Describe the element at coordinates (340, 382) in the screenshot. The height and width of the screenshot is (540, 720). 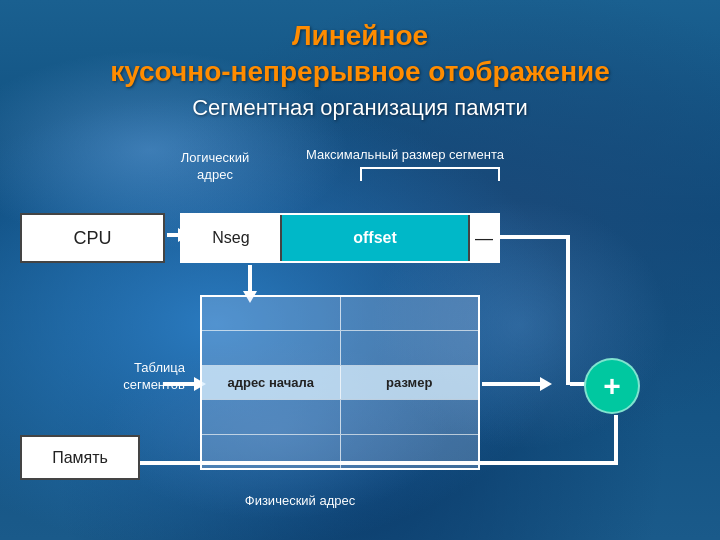
I see `segment-table: адрес начала размер` at that location.